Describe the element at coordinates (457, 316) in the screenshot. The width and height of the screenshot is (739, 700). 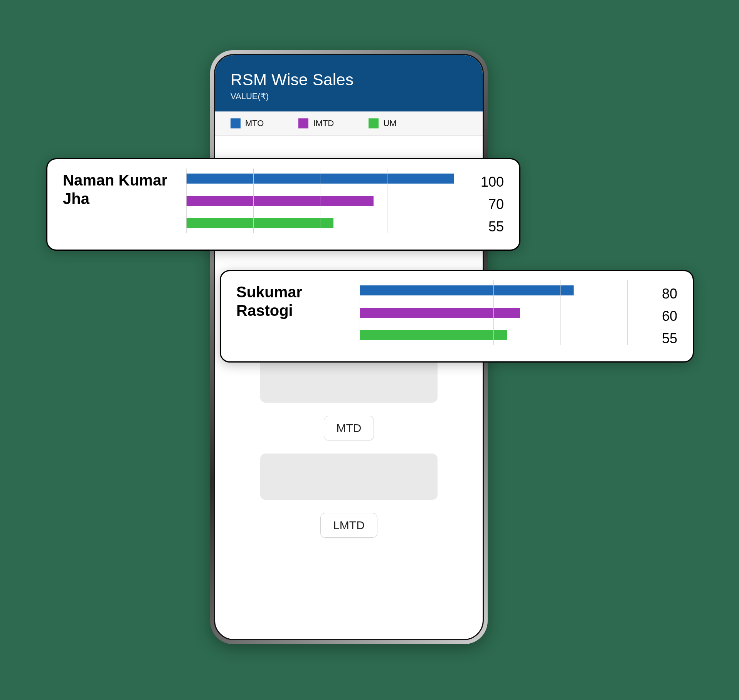
I see `sales-card-sukumar-rastogi: Sukumar Rastogi 80 60 55` at that location.